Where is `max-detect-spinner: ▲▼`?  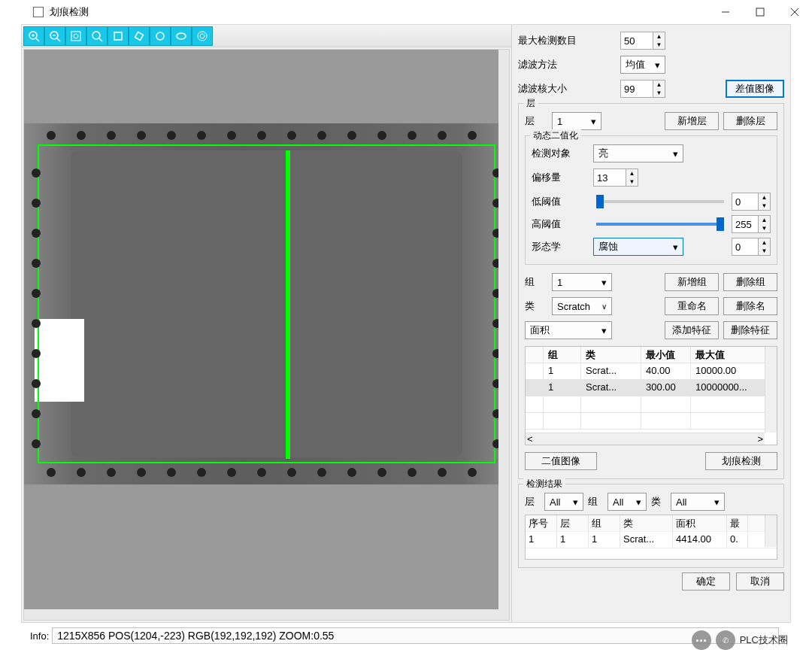 max-detect-spinner: ▲▼ is located at coordinates (643, 41).